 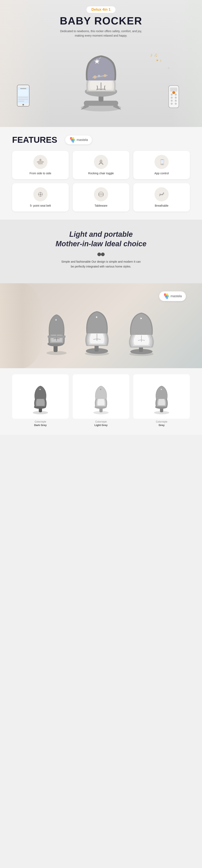 What do you see at coordinates (166, 296) in the screenshot?
I see `mastela-logo-group-icon` at bounding box center [166, 296].